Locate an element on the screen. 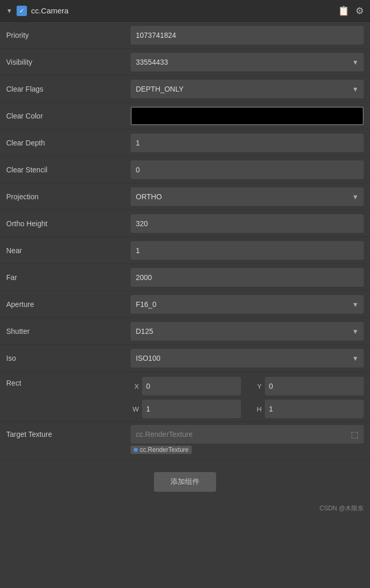 The image size is (370, 588). projection-row: Projection ORTHO PERSPECTIVE ▼ is located at coordinates (185, 197).